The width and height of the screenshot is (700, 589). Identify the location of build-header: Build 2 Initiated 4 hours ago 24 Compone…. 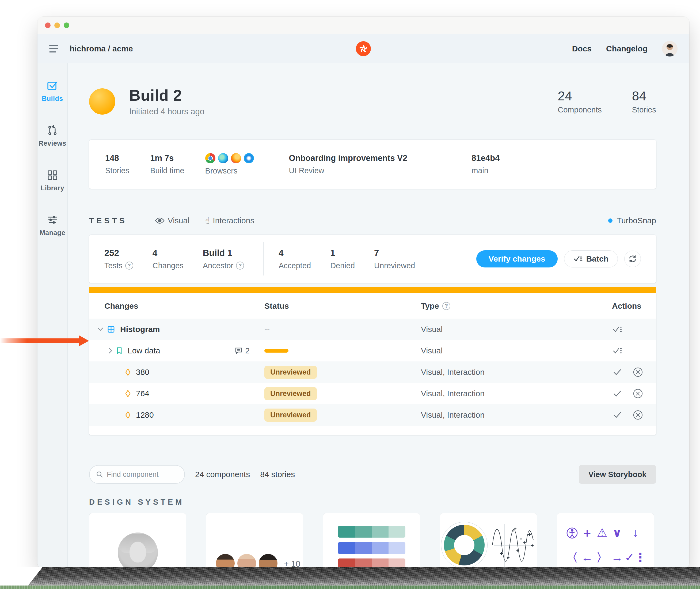
(372, 102).